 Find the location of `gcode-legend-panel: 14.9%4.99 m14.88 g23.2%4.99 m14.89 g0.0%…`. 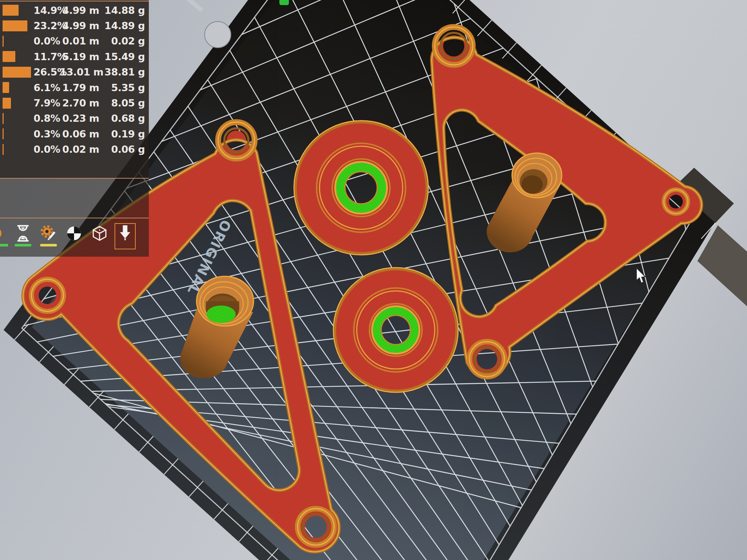

gcode-legend-panel: 14.9%4.99 m14.88 g23.2%4.99 m14.89 g0.0%… is located at coordinates (74, 128).